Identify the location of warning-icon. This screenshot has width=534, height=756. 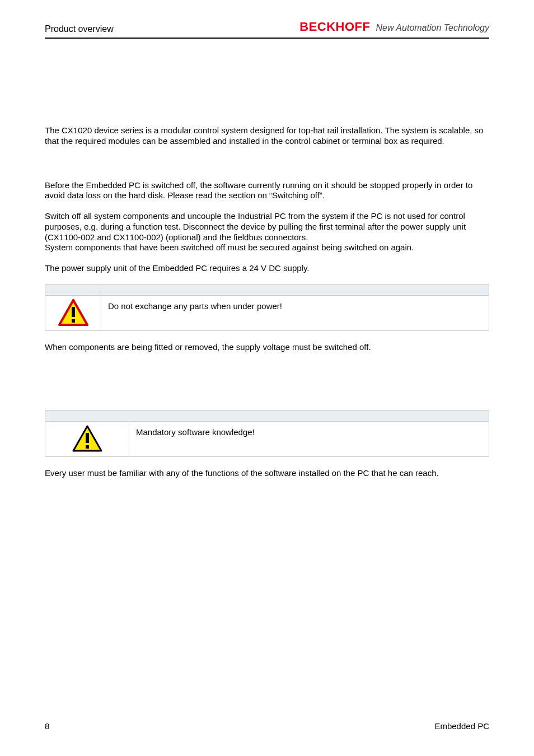
(73, 314).